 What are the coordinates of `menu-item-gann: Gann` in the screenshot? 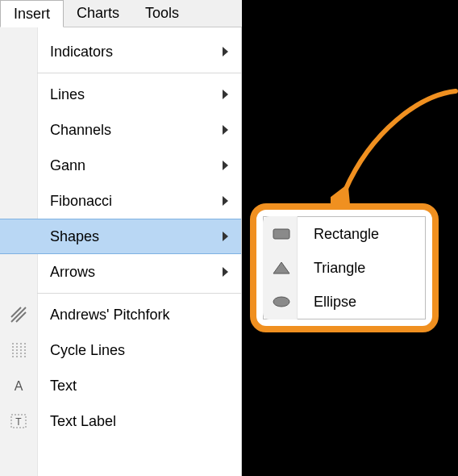 It's located at (121, 165).